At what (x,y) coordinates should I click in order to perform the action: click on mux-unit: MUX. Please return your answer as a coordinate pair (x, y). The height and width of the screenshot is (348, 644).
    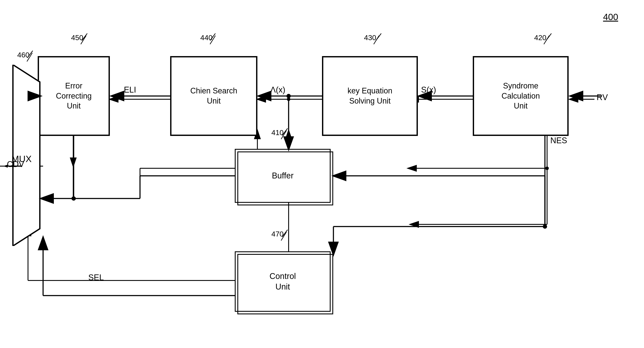
    Looking at the image, I should click on (26, 155).